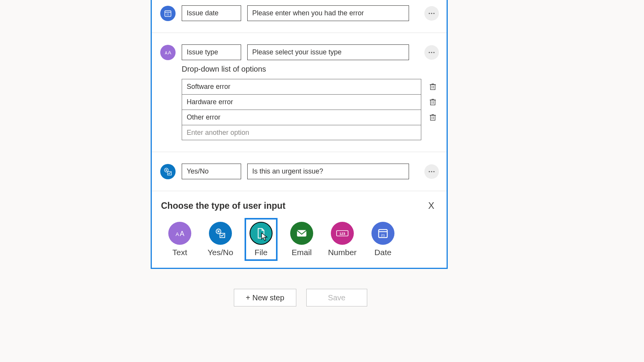  I want to click on type-option-file: File, so click(261, 239).